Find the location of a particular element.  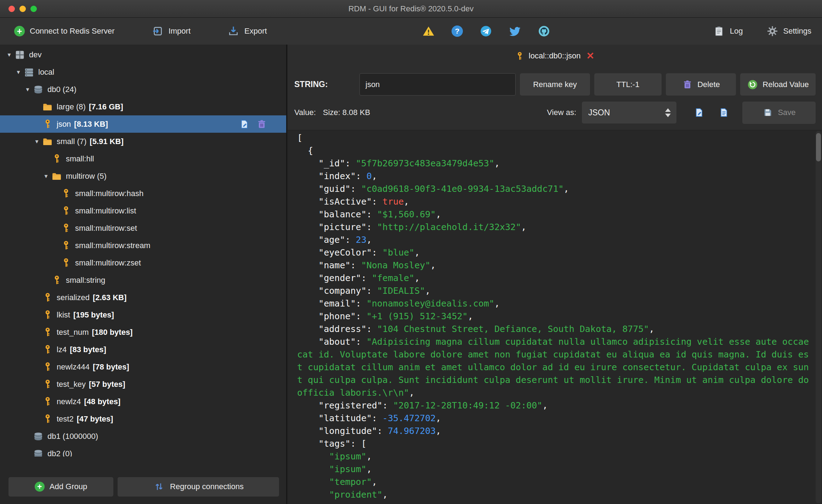

key-name-input is located at coordinates (438, 84).